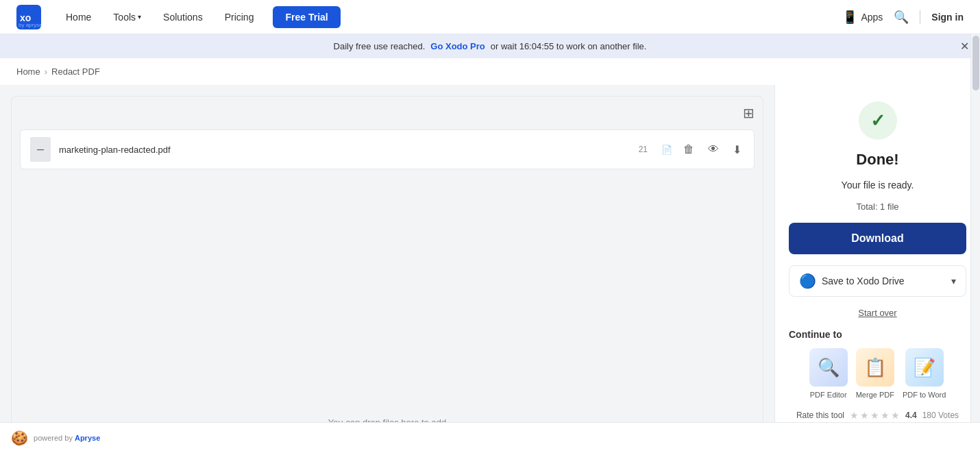 Image resolution: width=980 pixels, height=453 pixels. What do you see at coordinates (713, 149) in the screenshot?
I see `file-actions: 🗑 👁 ⬇` at bounding box center [713, 149].